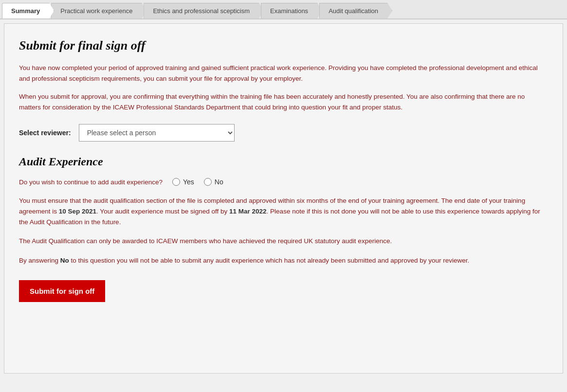 The image size is (567, 392). Describe the element at coordinates (183, 182) in the screenshot. I see `yes-option: Yes` at that location.